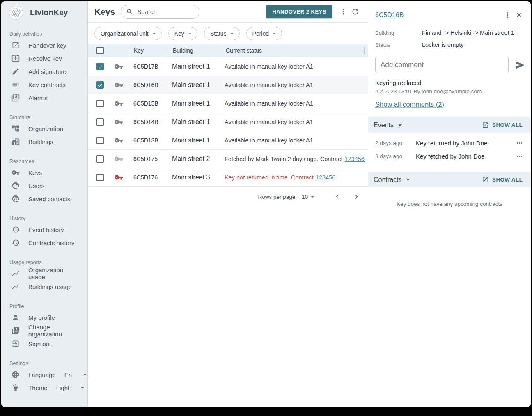  I want to click on add-comment-input, so click(442, 65).